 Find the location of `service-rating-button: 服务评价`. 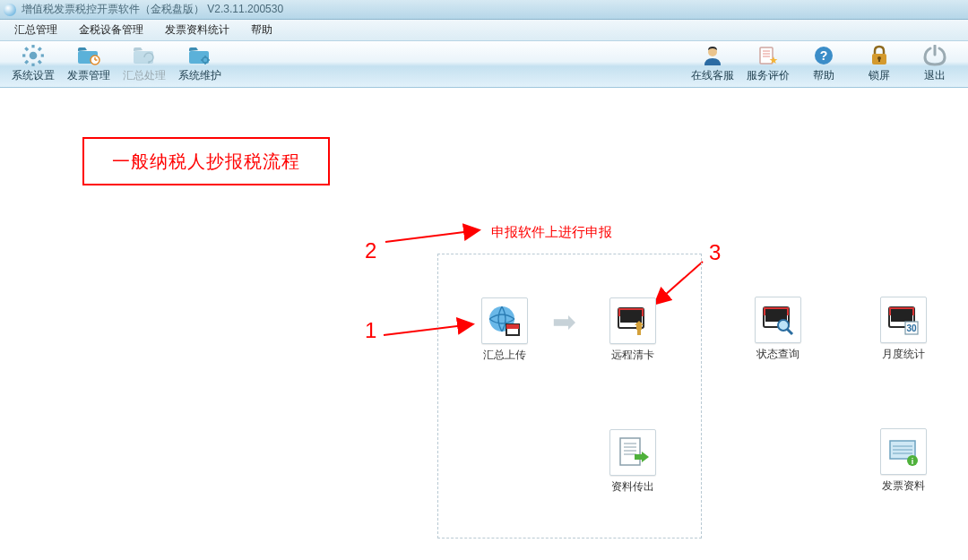

service-rating-button: 服务评价 is located at coordinates (768, 65).